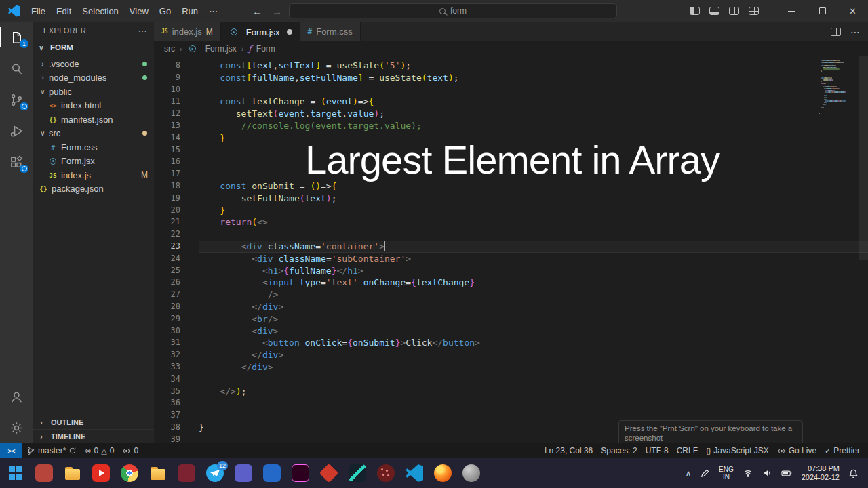 The width and height of the screenshot is (868, 488). I want to click on tab-form-css: # Form.css, so click(331, 31).